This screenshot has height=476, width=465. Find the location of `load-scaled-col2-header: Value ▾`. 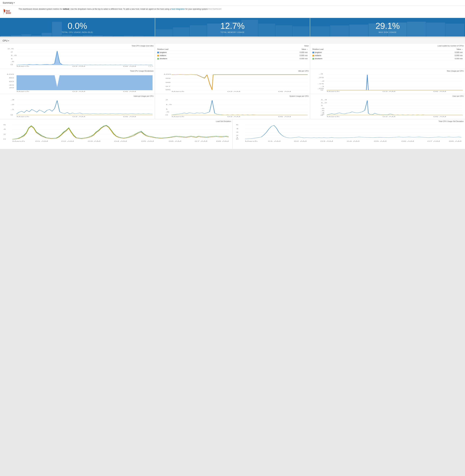

load-scaled-col2-header: Value ▾ is located at coordinates (431, 49).